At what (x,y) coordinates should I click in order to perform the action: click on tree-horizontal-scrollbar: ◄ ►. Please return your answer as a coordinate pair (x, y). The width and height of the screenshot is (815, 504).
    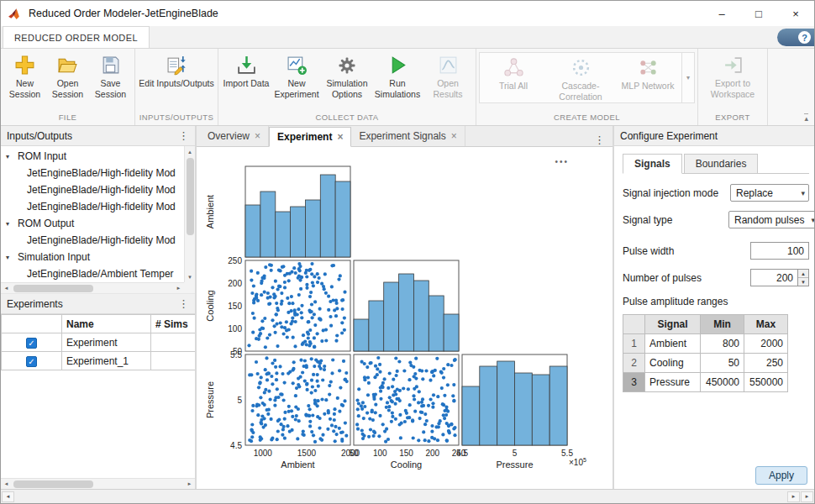
    Looking at the image, I should click on (92, 287).